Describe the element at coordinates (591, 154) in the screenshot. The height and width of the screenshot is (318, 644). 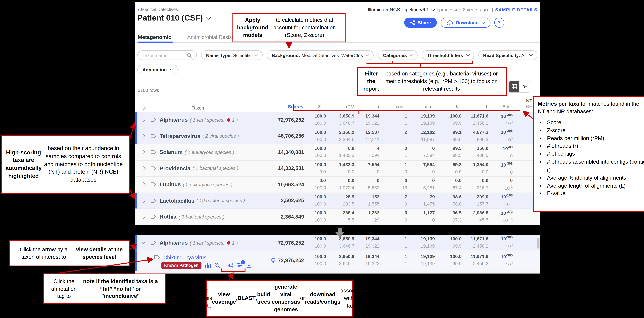
I see `bullet-item: # of contigs` at that location.